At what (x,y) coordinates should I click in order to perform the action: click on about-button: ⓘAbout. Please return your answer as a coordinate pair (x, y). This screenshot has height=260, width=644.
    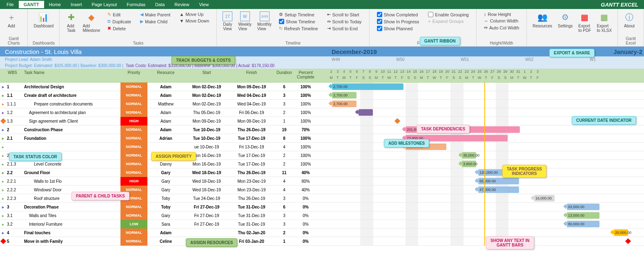
    Looking at the image, I should click on (629, 20).